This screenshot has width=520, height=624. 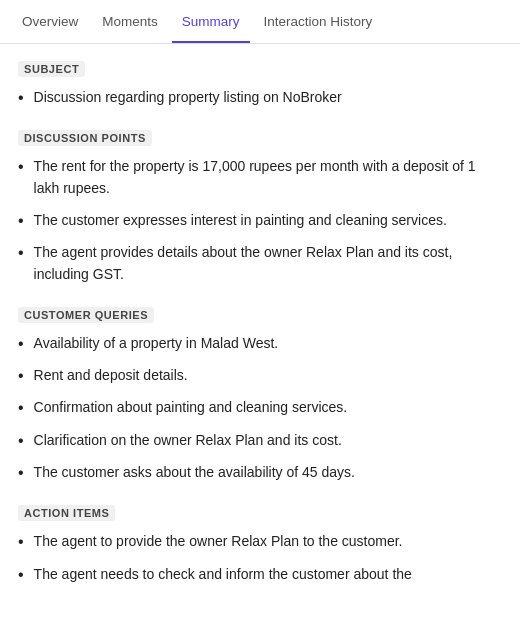 What do you see at coordinates (260, 178) in the screenshot?
I see `list-item: The rent for the property is 17,000 rupe…` at bounding box center [260, 178].